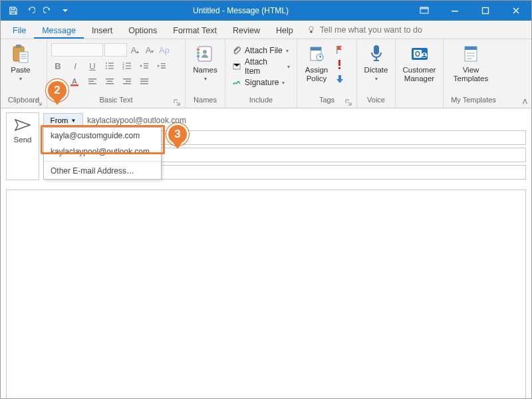  What do you see at coordinates (23, 125) in the screenshot?
I see `send-icon` at bounding box center [23, 125].